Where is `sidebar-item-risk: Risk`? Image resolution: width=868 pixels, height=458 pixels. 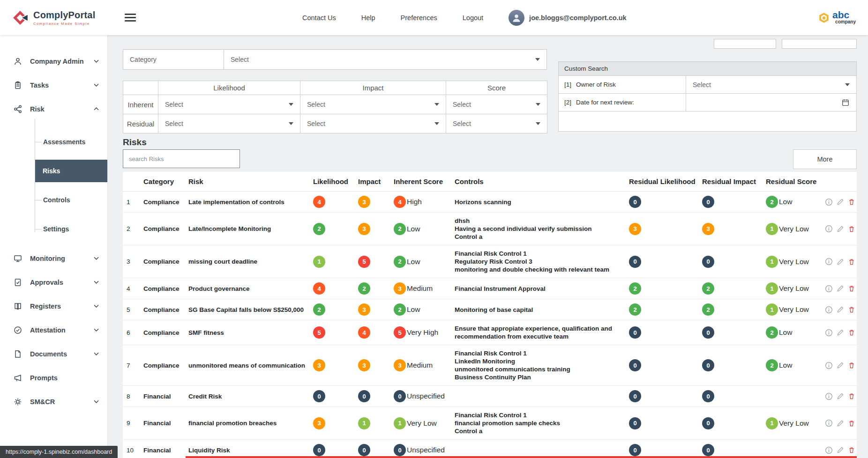
sidebar-item-risk: Risk is located at coordinates (53, 109).